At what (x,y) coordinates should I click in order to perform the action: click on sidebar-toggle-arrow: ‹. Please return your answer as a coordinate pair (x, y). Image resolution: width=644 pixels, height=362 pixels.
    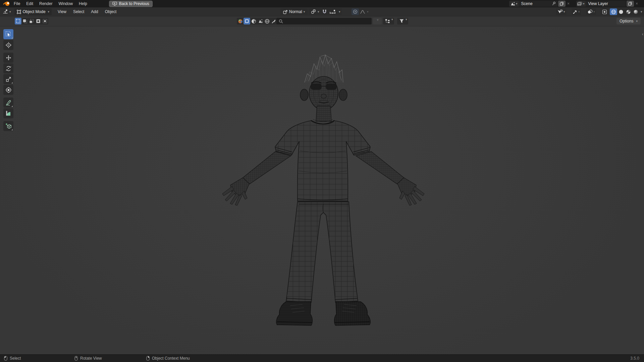
    Looking at the image, I should click on (643, 34).